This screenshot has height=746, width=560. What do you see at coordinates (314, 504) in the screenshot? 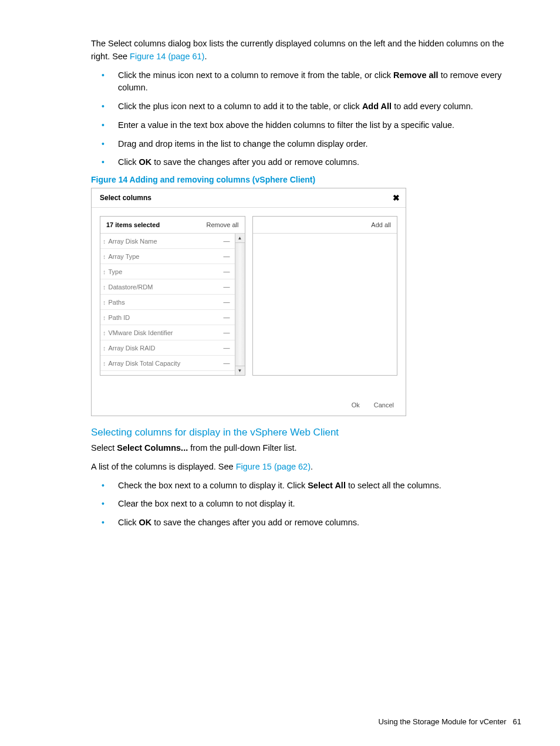
I see `list-item: Clear the box next to a column to not di…` at bounding box center [314, 504].